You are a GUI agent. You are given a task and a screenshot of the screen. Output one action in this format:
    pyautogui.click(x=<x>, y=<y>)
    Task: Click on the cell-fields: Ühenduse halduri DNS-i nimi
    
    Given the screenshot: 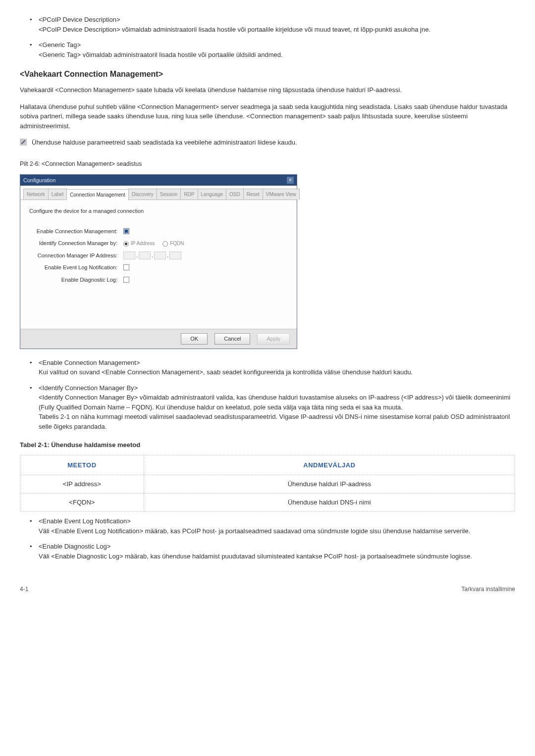 What is the action you would take?
    pyautogui.click(x=329, y=502)
    